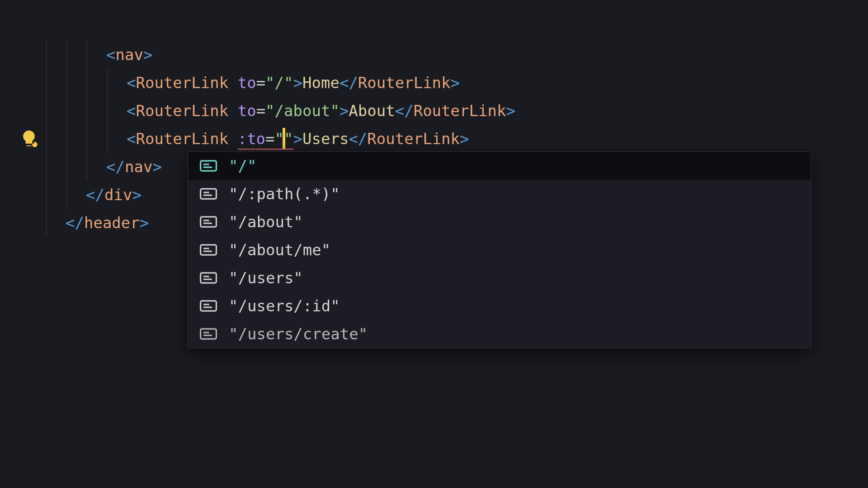 The height and width of the screenshot is (488, 868). What do you see at coordinates (284, 194) in the screenshot?
I see `intellisense-item-label: "/:path(.*)"` at bounding box center [284, 194].